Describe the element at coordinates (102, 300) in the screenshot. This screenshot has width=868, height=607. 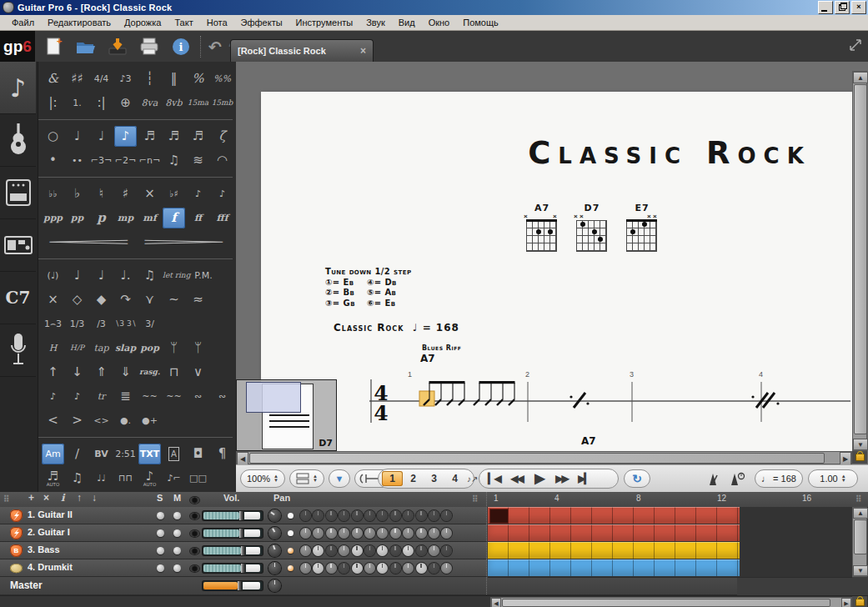
I see `artificial-harmonic-icon: ◆` at that location.